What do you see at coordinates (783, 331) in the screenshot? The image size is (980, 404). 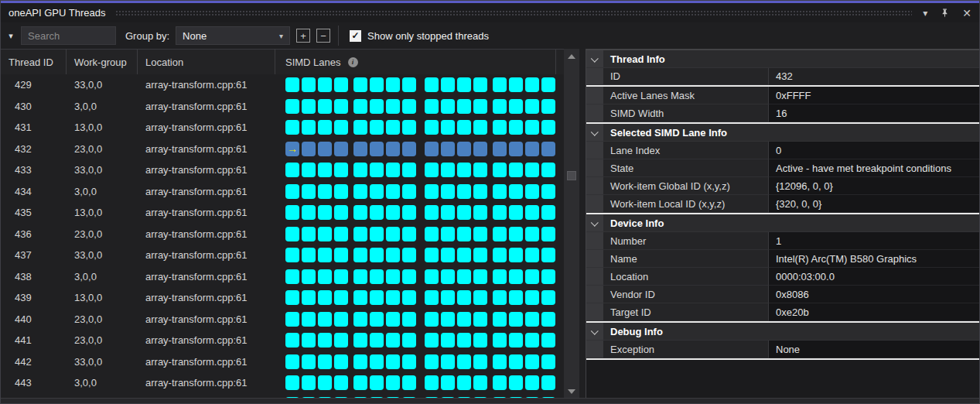 I see `panel-section-header: Debug Info` at bounding box center [783, 331].